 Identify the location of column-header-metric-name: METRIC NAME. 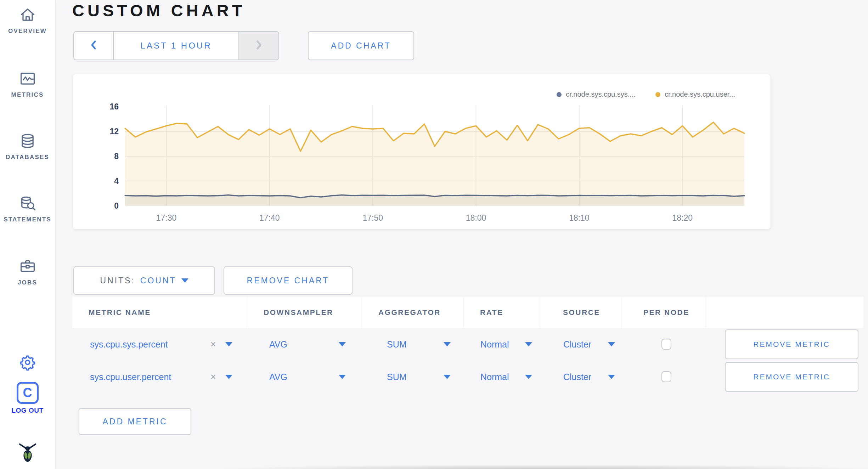
(159, 312).